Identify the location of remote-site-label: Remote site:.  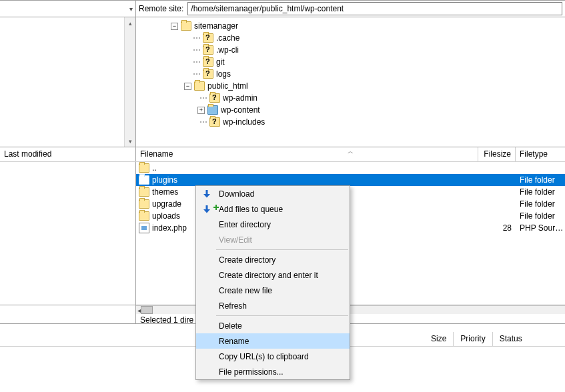
(161, 9).